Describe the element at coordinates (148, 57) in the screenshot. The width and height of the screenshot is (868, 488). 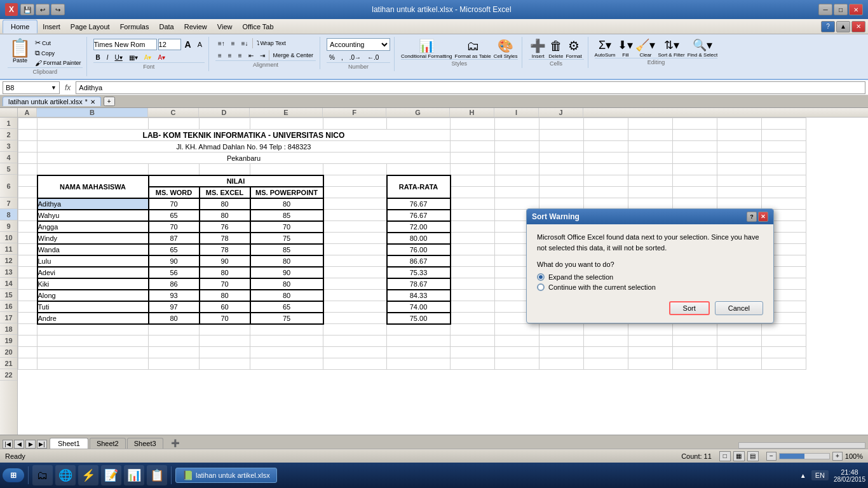
I see `fill-color-btn: A▾` at that location.